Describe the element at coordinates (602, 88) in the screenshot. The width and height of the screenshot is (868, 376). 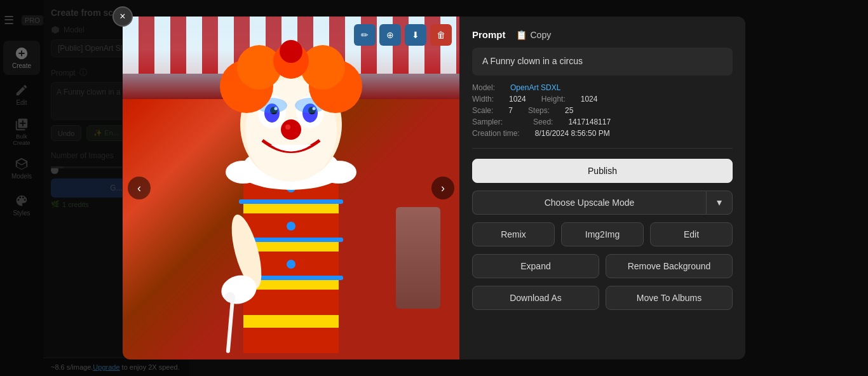
I see `meta-model-row: Model: OpenArt SDXL` at that location.